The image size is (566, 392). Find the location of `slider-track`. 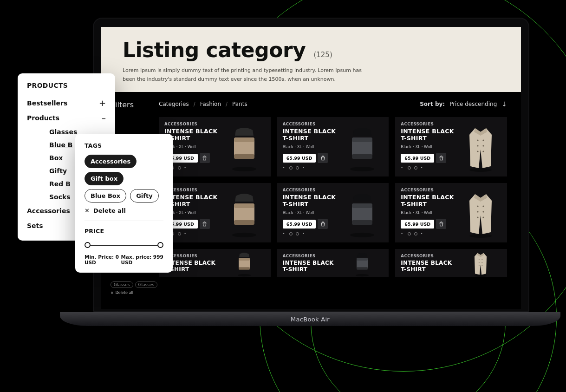

slider-track is located at coordinates (124, 245).